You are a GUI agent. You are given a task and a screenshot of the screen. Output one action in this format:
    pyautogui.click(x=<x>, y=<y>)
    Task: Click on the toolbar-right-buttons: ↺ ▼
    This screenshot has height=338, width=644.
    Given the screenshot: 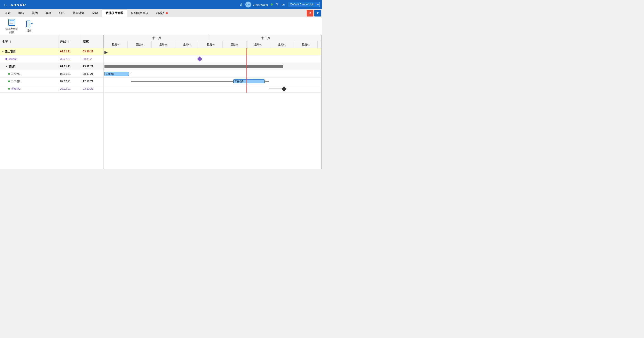 What is the action you would take?
    pyautogui.click(x=314, y=13)
    